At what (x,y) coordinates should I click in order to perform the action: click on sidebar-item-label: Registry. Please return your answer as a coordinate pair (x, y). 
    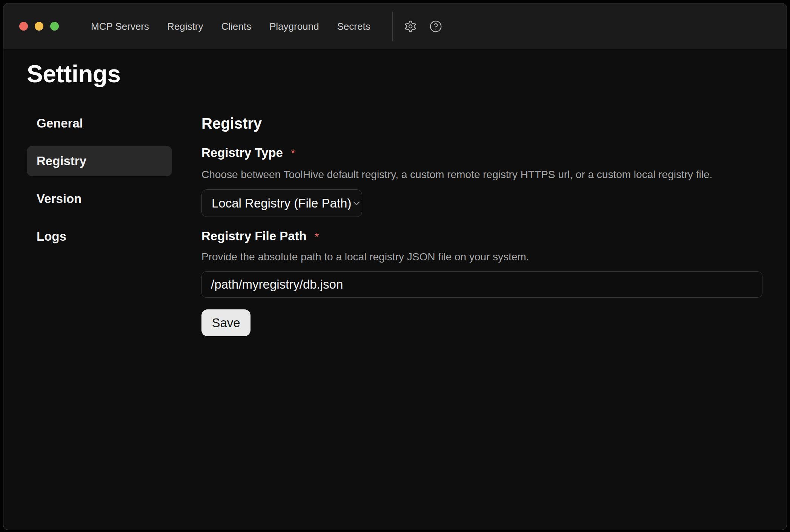
    Looking at the image, I should click on (61, 161).